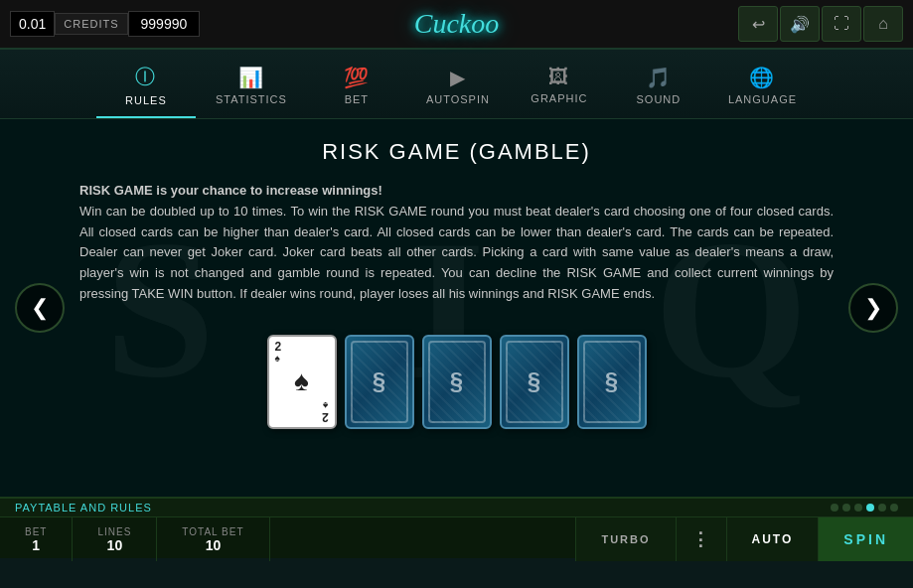 This screenshot has height=588, width=913. What do you see at coordinates (278, 347) in the screenshot?
I see `card-rank-top: 2` at bounding box center [278, 347].